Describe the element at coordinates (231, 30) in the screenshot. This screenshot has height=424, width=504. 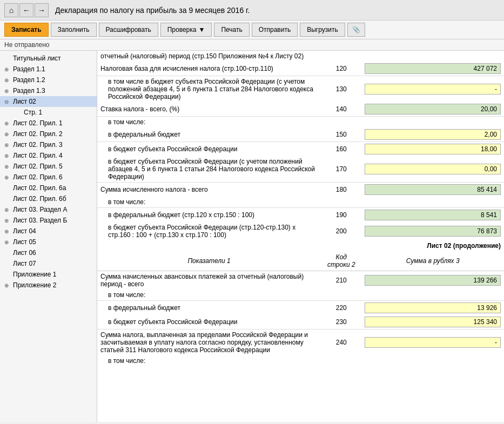
I see `print-button: Печать` at that location.